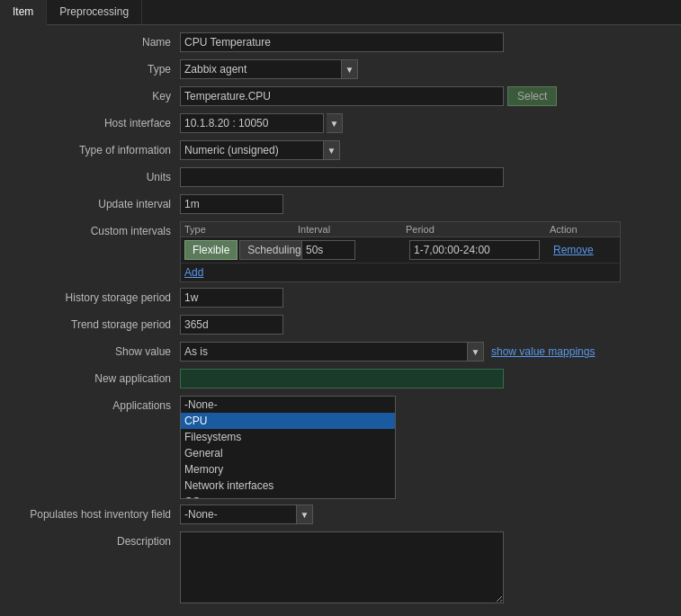 Image resolution: width=681 pixels, height=616 pixels. What do you see at coordinates (94, 13) in the screenshot?
I see `tab-preprocessing: Preprocessing` at bounding box center [94, 13].